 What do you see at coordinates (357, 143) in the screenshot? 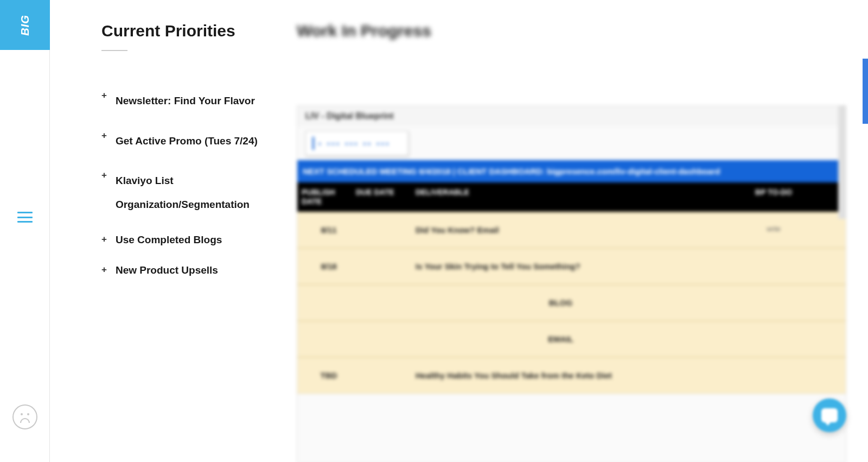
I see `wip-tab: • ••• ••• •• •••` at bounding box center [357, 143].